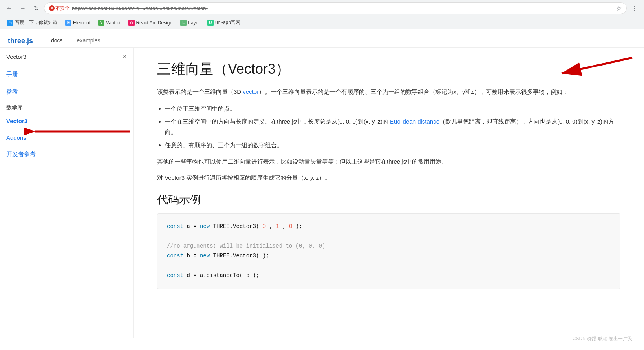  Describe the element at coordinates (322, 15) in the screenshot. I see `browser-chrome: ← → ↻ ✕ 不安全 https://localhost:8080/docs/…` at that location.